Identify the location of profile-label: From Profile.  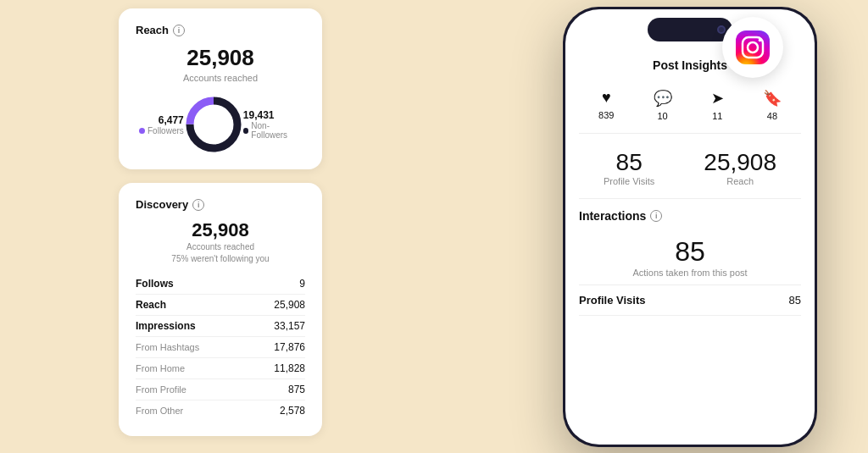
(161, 389).